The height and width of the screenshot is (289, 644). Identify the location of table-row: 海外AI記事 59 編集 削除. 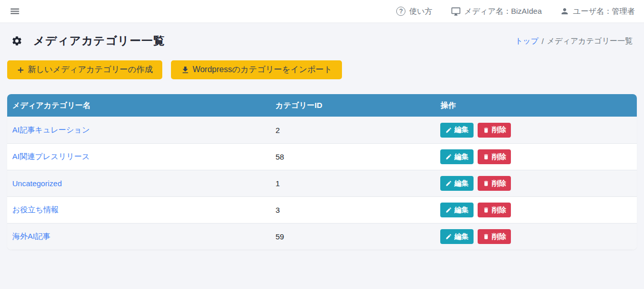
(322, 236).